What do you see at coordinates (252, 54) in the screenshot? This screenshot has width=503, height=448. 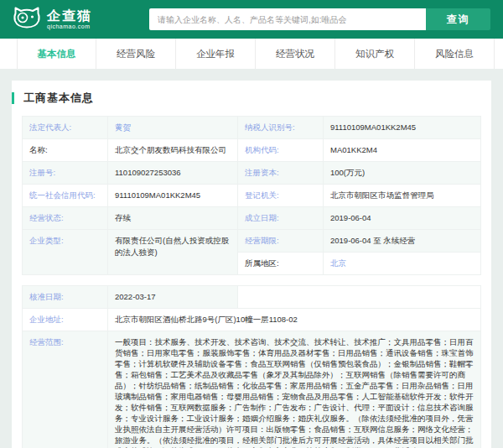 I see `nav-tabs: 基本信息 经营风险 企业年报 经营状况 知识产权 风险信息` at bounding box center [252, 54].